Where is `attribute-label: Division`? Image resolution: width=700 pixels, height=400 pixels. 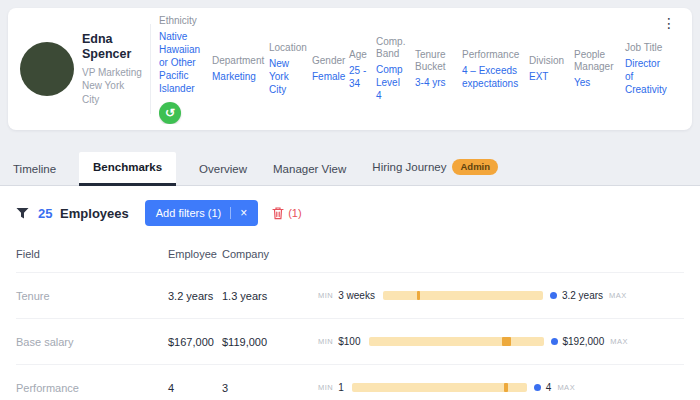
attribute-label: Division is located at coordinates (548, 61).